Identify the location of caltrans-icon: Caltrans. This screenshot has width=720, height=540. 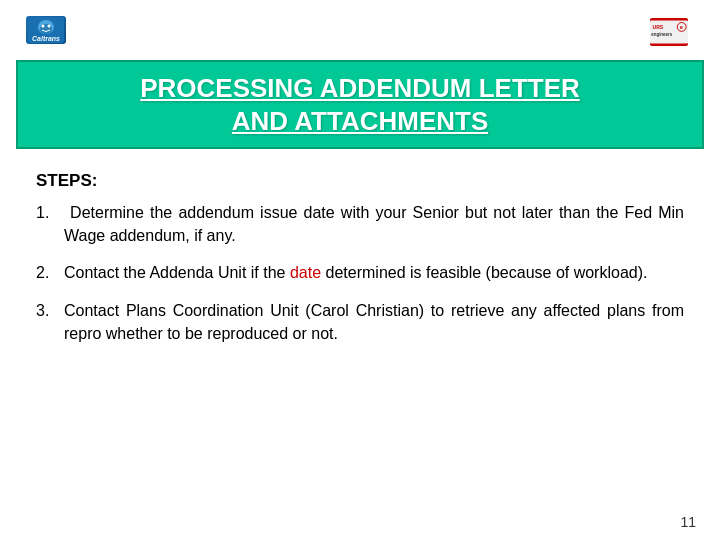
(46, 30).